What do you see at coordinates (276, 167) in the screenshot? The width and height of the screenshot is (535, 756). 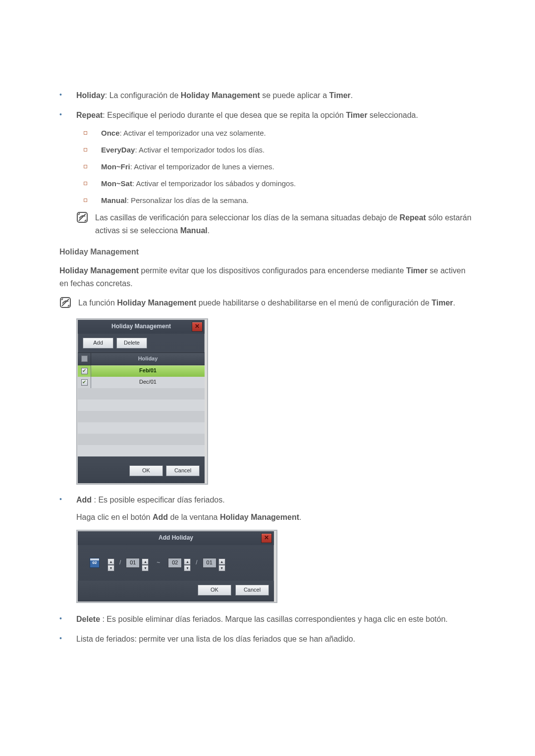 I see `sub-list: Once: Activar el temporizador una vez so…` at bounding box center [276, 167].